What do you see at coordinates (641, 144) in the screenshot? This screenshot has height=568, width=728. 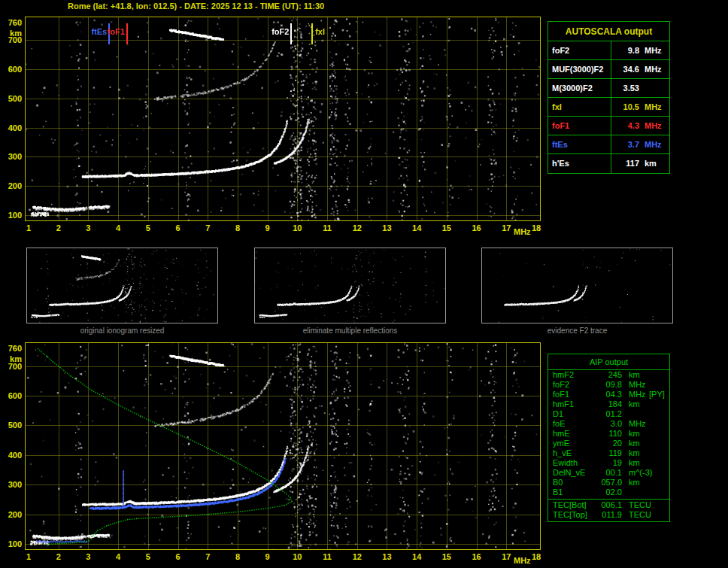 I see `autoscala-param-value: 3.7 MHz` at bounding box center [641, 144].